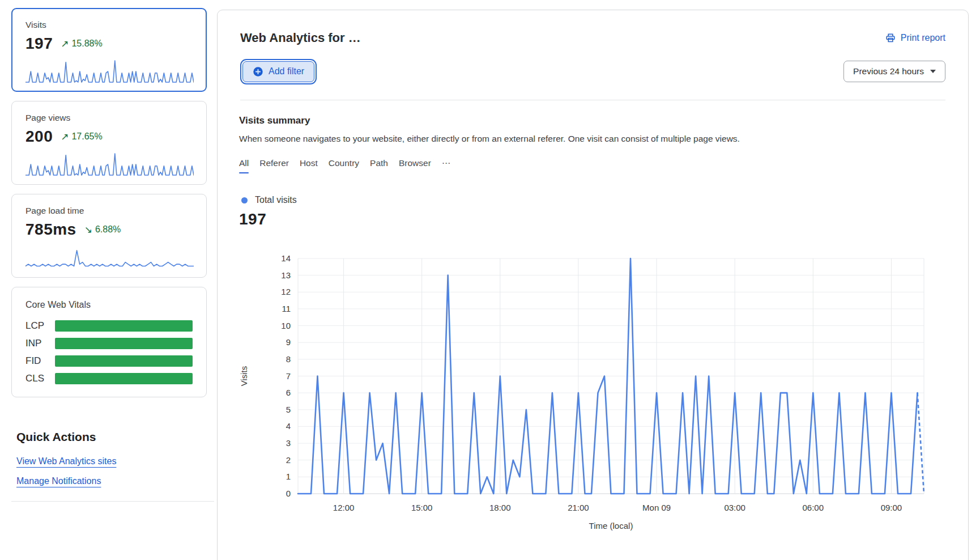 This screenshot has height=560, width=980. What do you see at coordinates (611, 526) in the screenshot?
I see `svg-text: Time (local)` at bounding box center [611, 526].